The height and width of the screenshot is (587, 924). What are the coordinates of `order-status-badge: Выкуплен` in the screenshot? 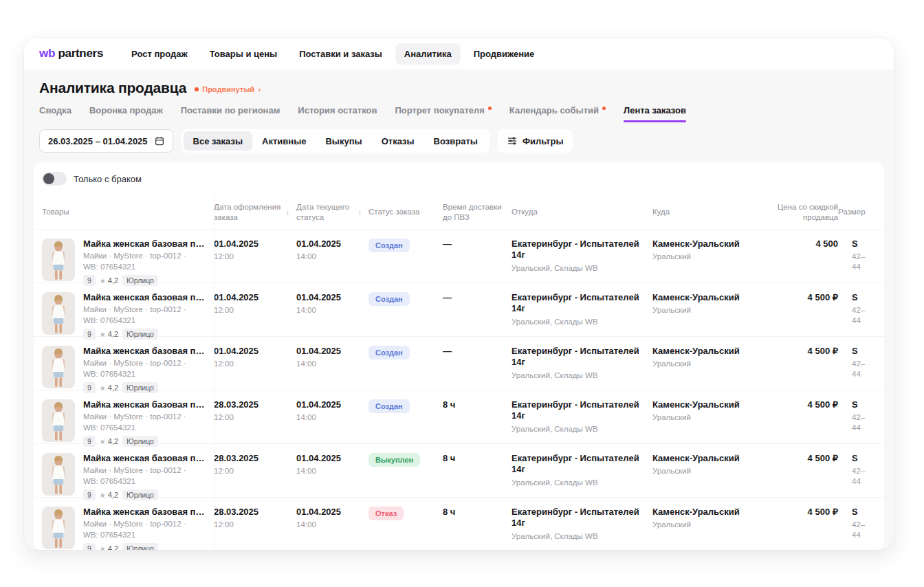 It's located at (395, 460).